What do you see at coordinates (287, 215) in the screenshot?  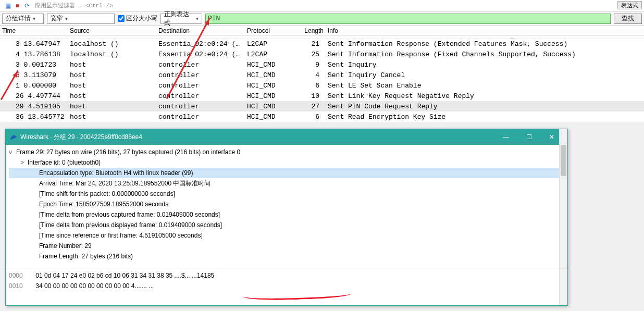 I see `tree-line: [Time delta from previous captured frame…` at bounding box center [287, 215].